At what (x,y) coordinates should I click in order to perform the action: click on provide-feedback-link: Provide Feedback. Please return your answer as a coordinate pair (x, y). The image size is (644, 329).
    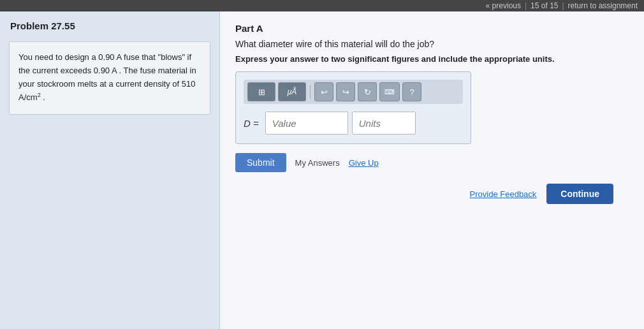
    Looking at the image, I should click on (504, 194).